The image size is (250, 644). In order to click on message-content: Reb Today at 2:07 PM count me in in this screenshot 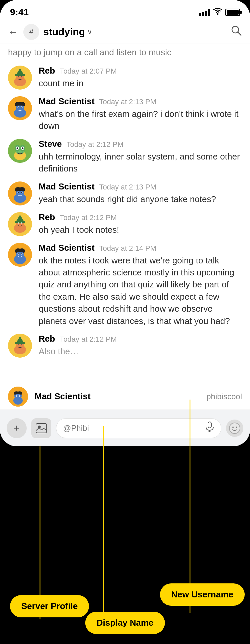, I will do `click(140, 77)`.